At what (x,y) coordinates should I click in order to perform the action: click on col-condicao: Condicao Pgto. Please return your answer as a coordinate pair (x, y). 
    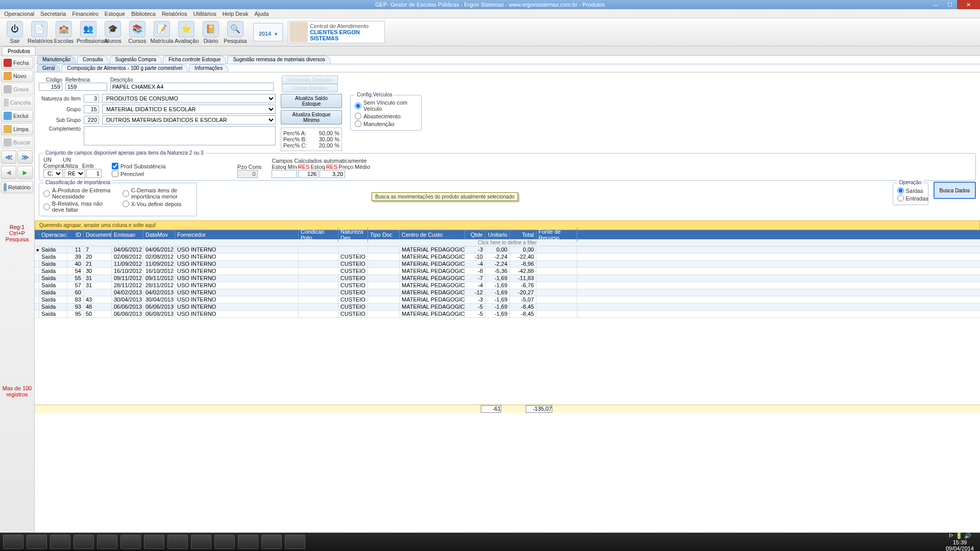
    Looking at the image, I should click on (318, 235).